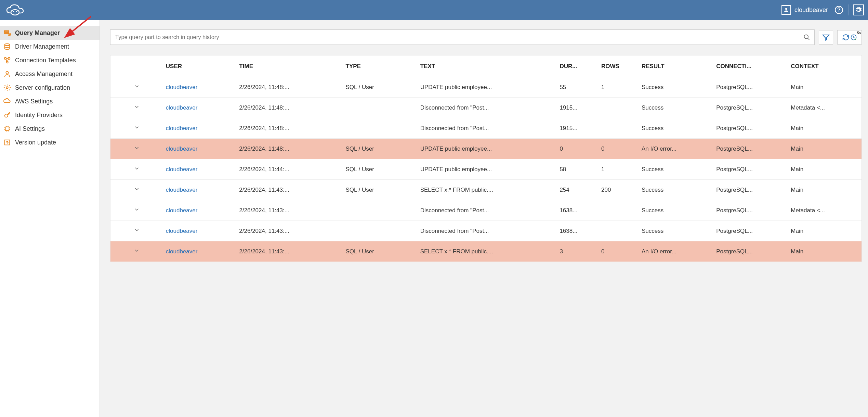  Describe the element at coordinates (751, 66) in the screenshot. I see `column-header: CONNECTI...` at that location.